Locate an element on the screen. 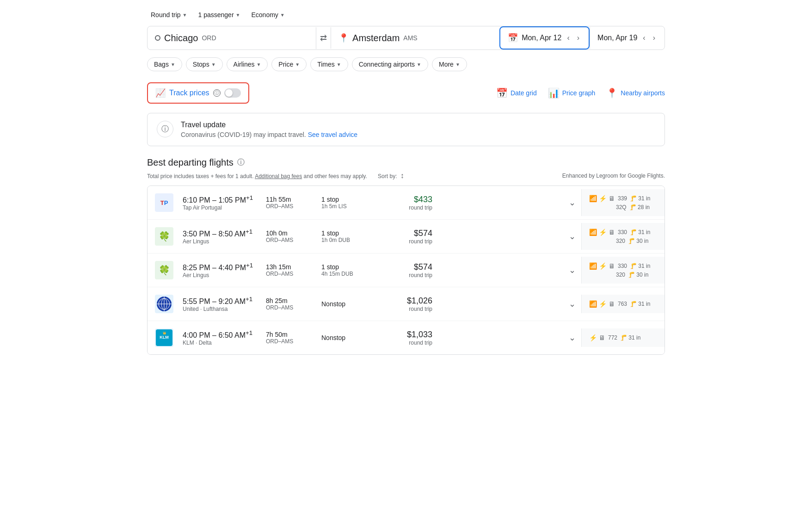  sort-icon: ↕ is located at coordinates (402, 176).